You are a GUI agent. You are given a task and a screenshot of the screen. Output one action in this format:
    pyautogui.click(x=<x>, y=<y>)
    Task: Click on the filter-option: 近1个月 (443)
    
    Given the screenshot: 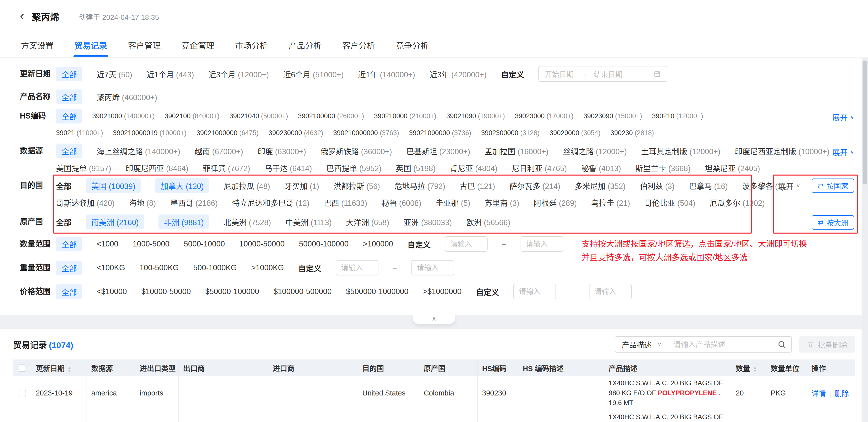 What is the action you would take?
    pyautogui.click(x=170, y=74)
    